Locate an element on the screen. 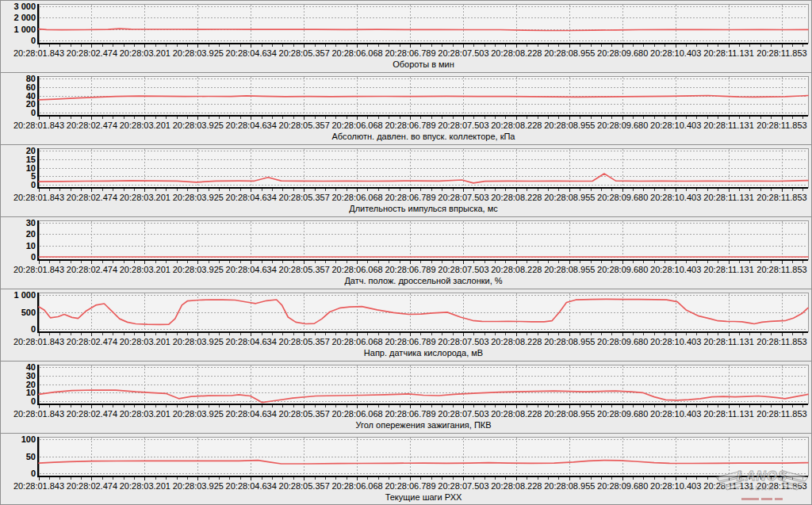 The width and height of the screenshot is (812, 505). chart-panel: 10050020:28:01.84320:28:02.47420:28:03.2… is located at coordinates (406, 469).